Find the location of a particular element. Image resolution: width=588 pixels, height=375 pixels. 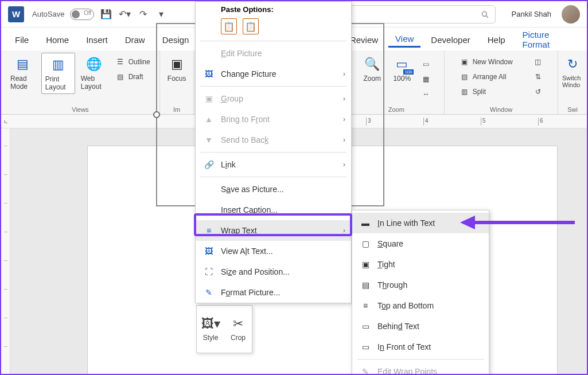

window-group-label: Window is located at coordinates (501, 109).